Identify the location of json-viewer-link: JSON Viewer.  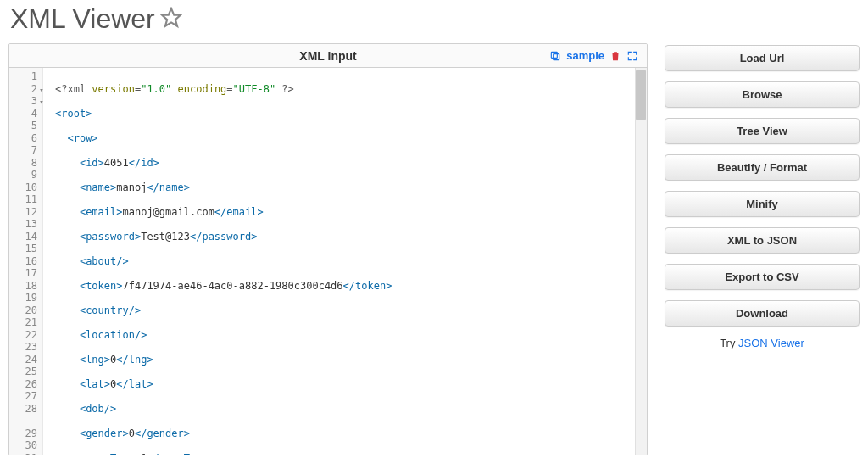
(771, 343).